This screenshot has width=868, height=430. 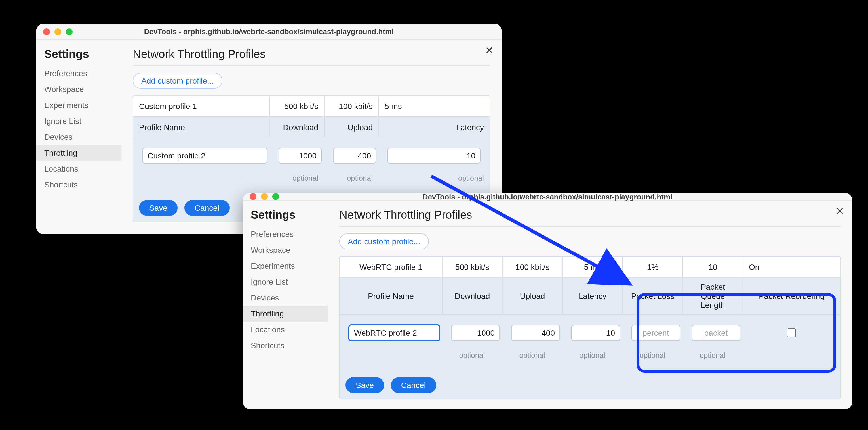 I want to click on column-headers: Profile Name Download Upload Latency Pac…, so click(x=590, y=295).